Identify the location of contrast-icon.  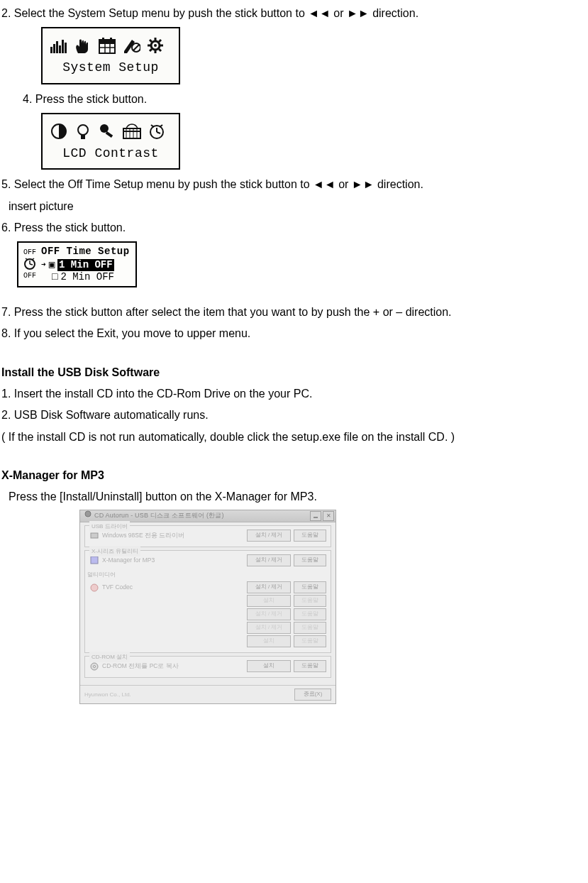
(59, 131).